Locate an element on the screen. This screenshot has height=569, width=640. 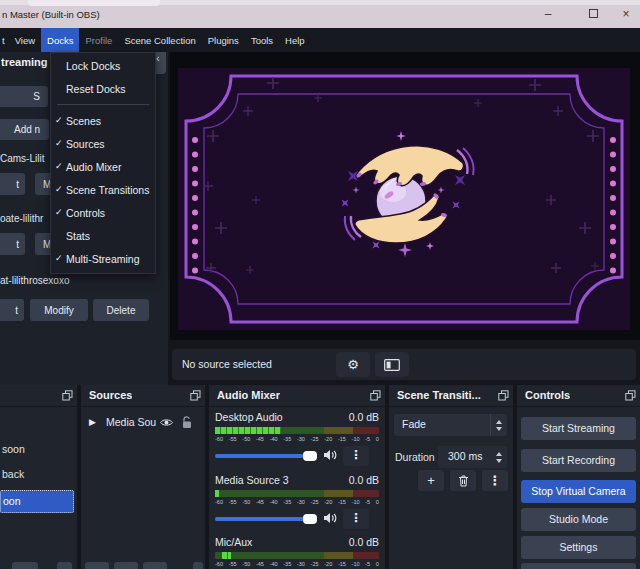
scene-item: soon is located at coordinates (14, 449).